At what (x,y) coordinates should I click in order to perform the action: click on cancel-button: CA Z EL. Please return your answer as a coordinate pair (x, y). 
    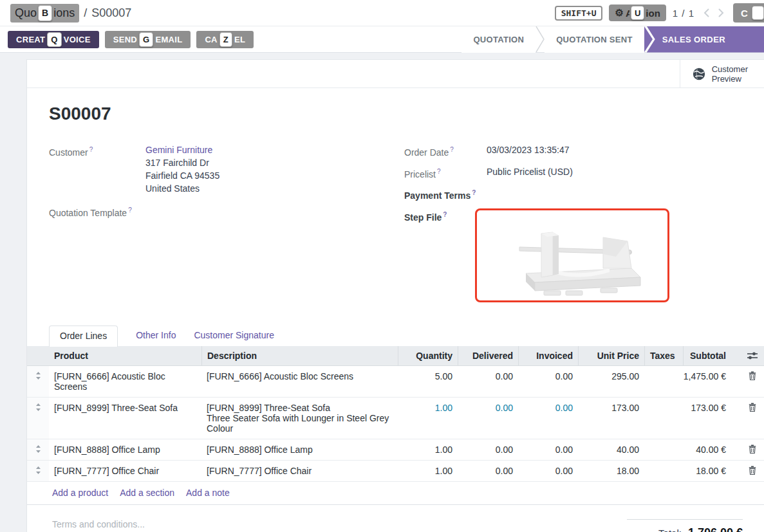
    Looking at the image, I should click on (225, 40).